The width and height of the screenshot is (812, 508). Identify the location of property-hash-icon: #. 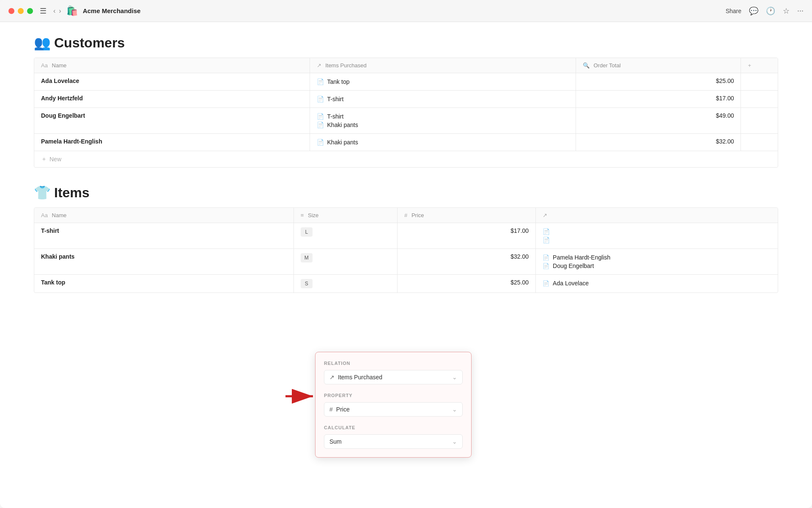
(331, 409).